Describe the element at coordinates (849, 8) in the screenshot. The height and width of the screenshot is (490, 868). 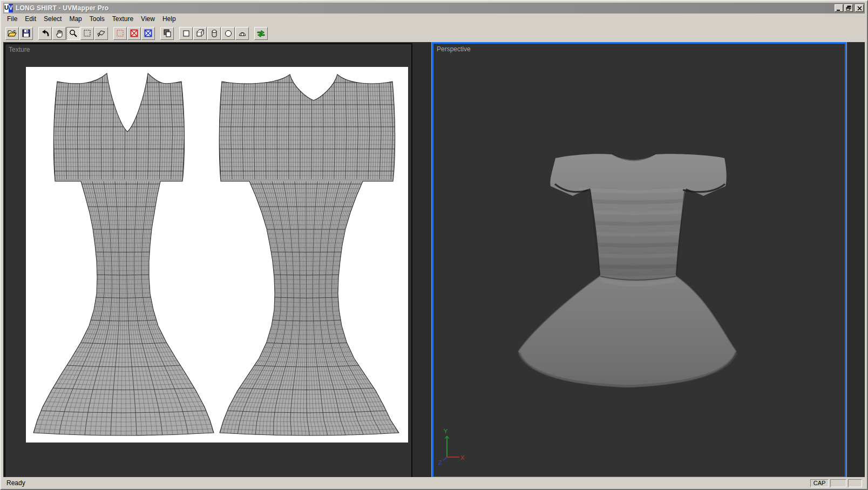
I see `restore-icon` at that location.